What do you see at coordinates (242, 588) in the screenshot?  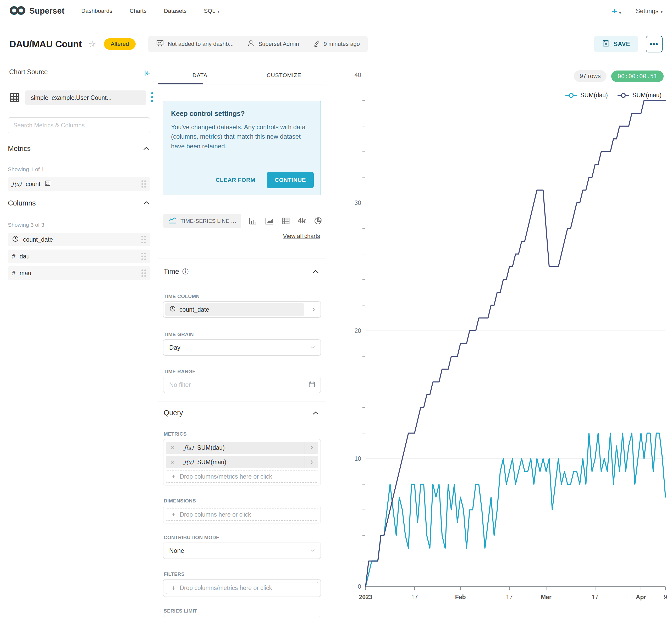 I see `filters-drop-zone: + Drop columns/metrics here or click` at bounding box center [242, 588].